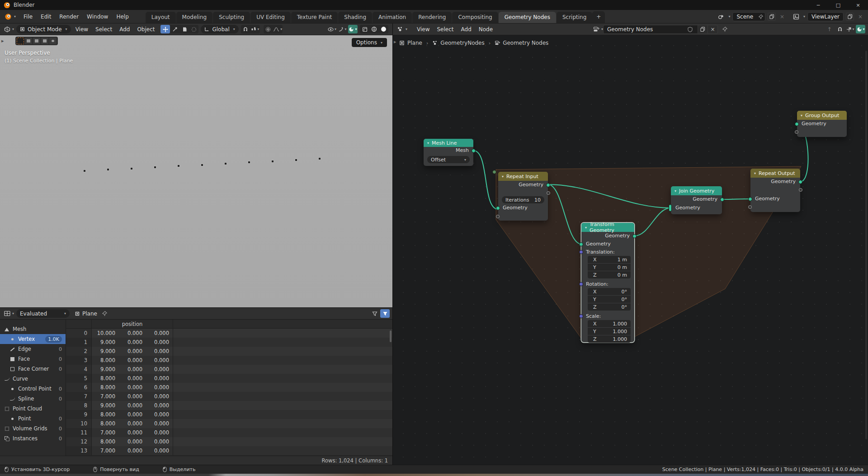 The image size is (868, 476). What do you see at coordinates (548, 193) in the screenshot?
I see `extend-output-socket` at bounding box center [548, 193].